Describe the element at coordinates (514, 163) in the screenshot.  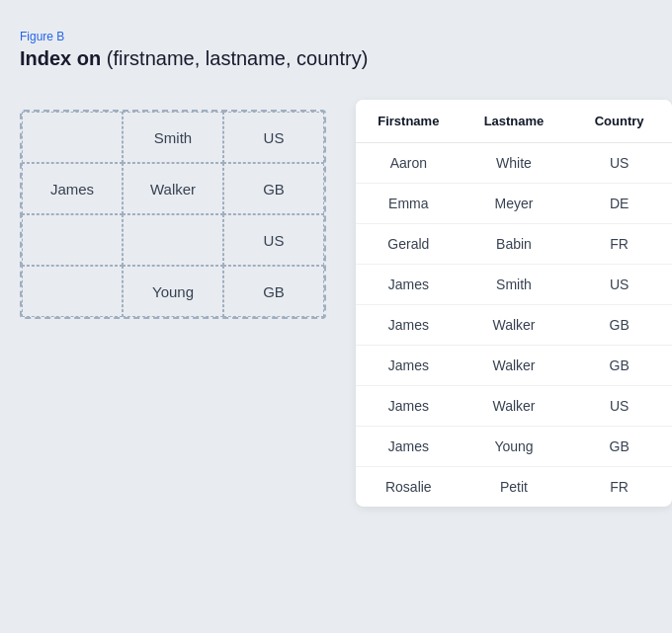
I see `table-cell: White` at that location.